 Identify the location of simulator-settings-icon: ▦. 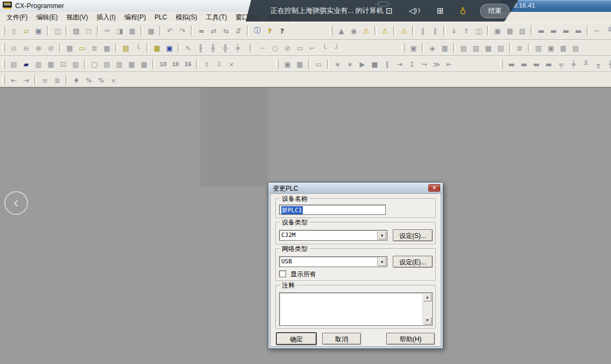
(300, 64).